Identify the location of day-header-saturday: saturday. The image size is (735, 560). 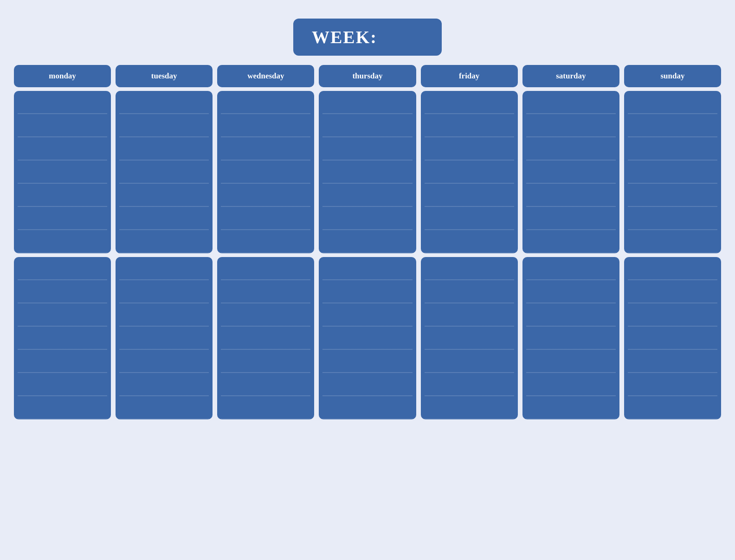
(571, 76).